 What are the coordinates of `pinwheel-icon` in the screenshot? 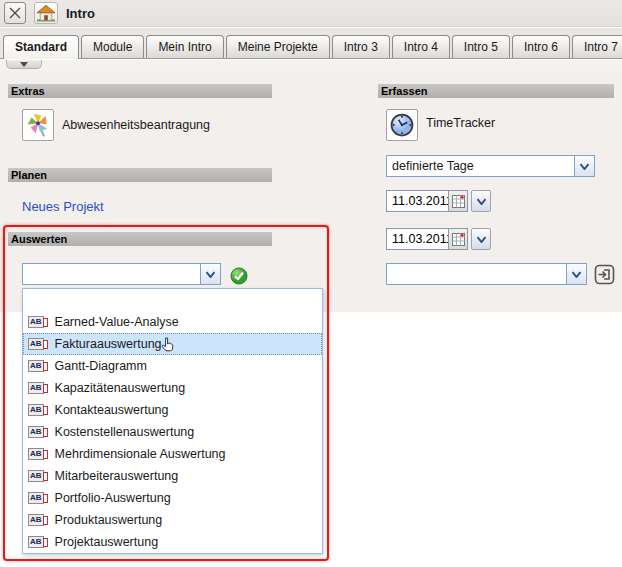 It's located at (38, 125).